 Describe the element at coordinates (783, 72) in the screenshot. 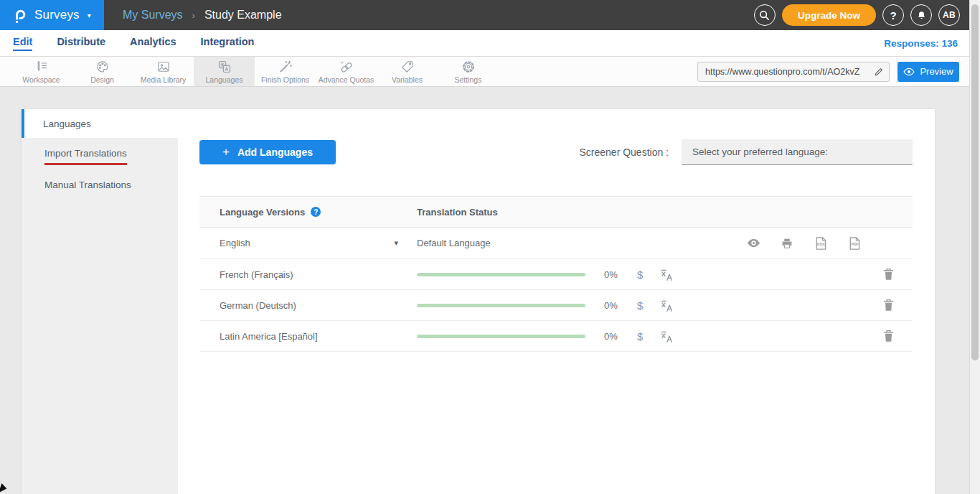

I see `survey-url-input` at that location.